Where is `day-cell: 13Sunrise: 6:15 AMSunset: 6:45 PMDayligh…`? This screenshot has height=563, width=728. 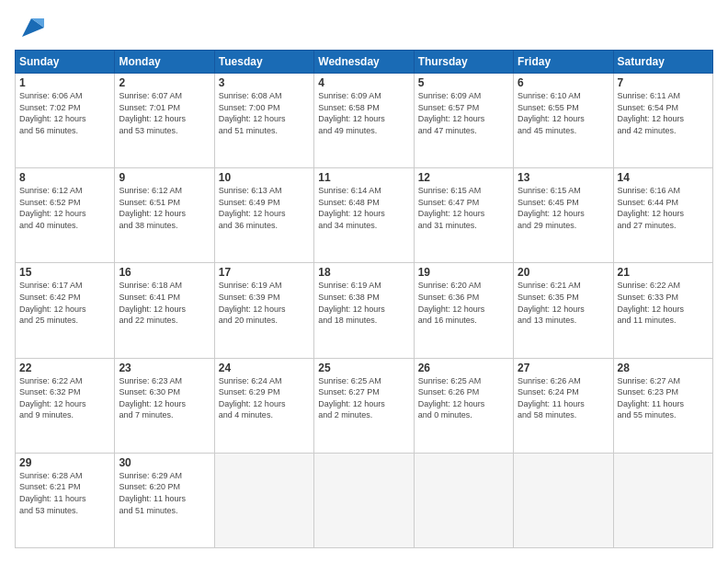
day-cell: 13Sunrise: 6:15 AMSunset: 6:45 PMDayligh… is located at coordinates (563, 215).